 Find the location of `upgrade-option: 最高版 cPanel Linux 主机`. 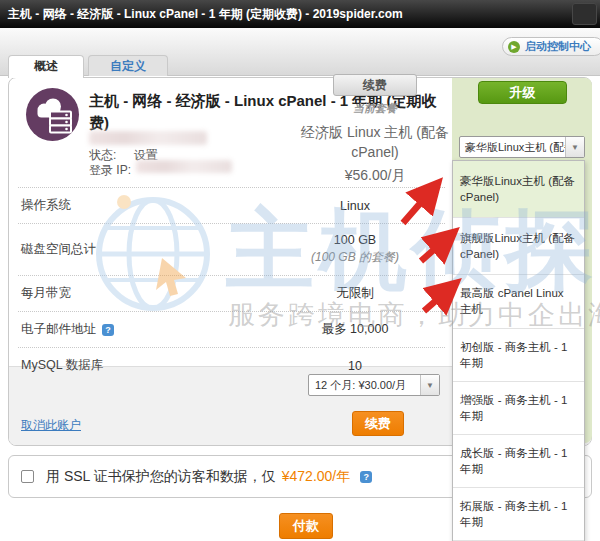

upgrade-option: 最高版 cPanel Linux 主机 is located at coordinates (518, 300).